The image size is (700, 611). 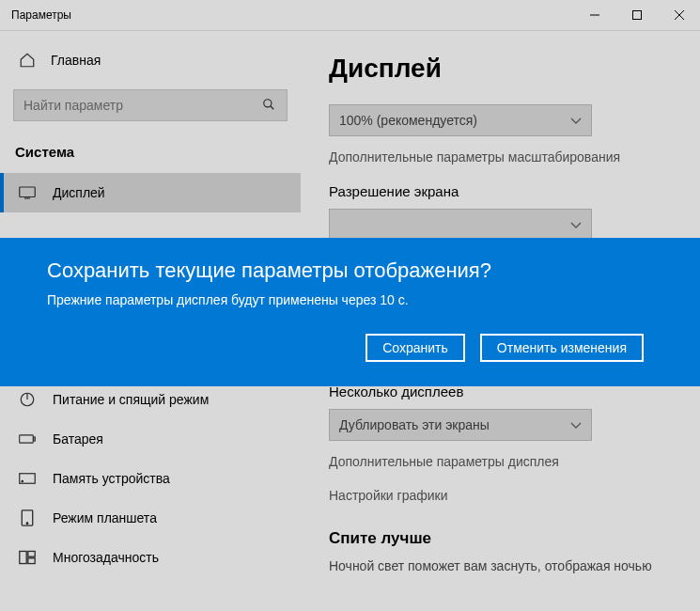 What do you see at coordinates (350, 271) in the screenshot?
I see `dialog-title: Сохранить текущие параметры отображения?` at bounding box center [350, 271].